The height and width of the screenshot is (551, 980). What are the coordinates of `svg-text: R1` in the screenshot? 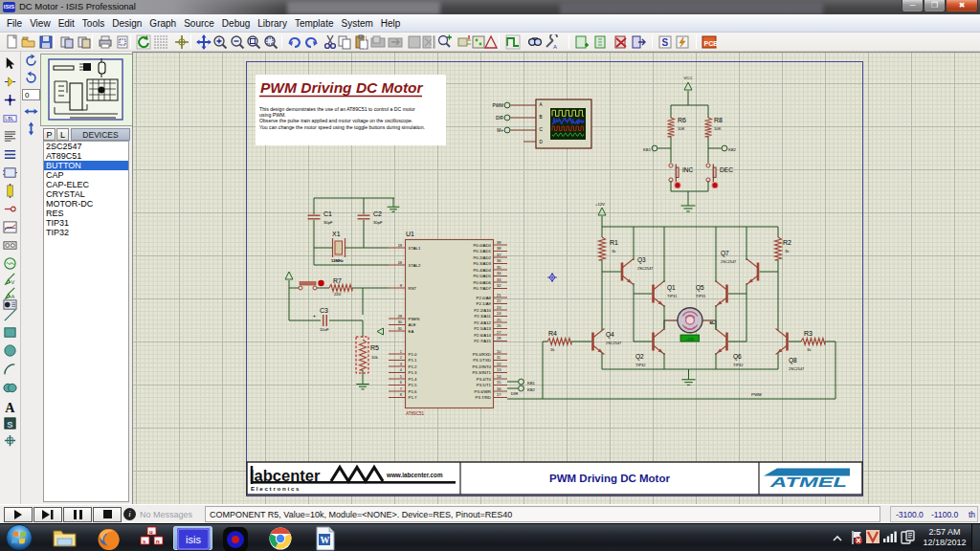 It's located at (614, 243).